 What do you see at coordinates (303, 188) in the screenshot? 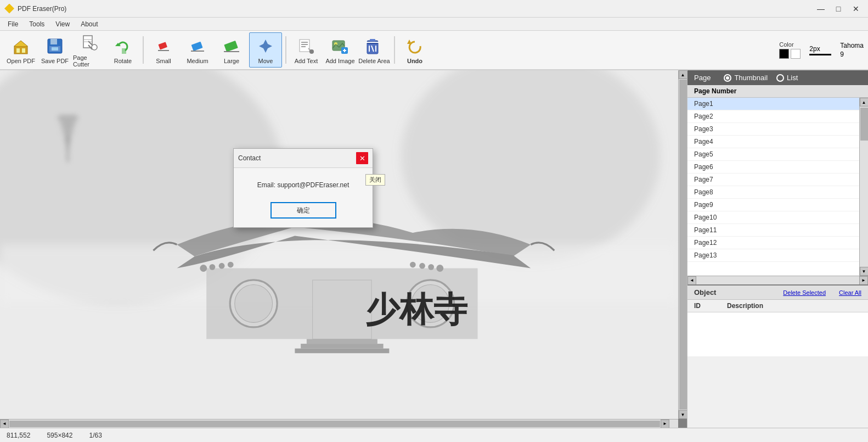
I see `contact-dialog: Contact ✕ Email: support@PDFEraser.net 确…` at bounding box center [303, 188].